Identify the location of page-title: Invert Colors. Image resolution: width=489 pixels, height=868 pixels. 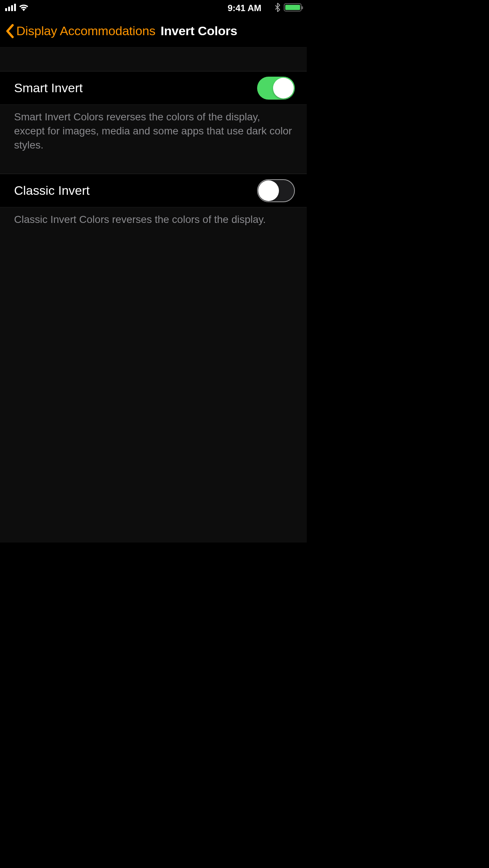
(199, 31).